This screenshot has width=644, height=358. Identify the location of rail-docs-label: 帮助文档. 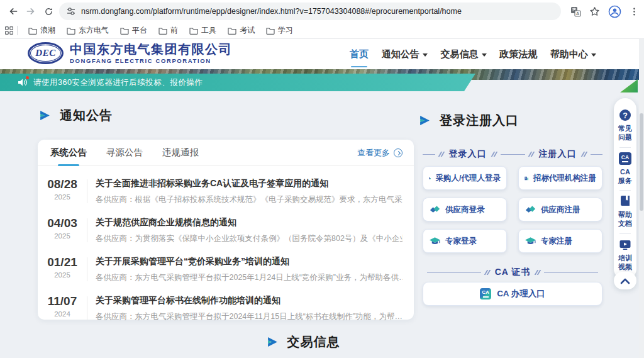
(625, 219).